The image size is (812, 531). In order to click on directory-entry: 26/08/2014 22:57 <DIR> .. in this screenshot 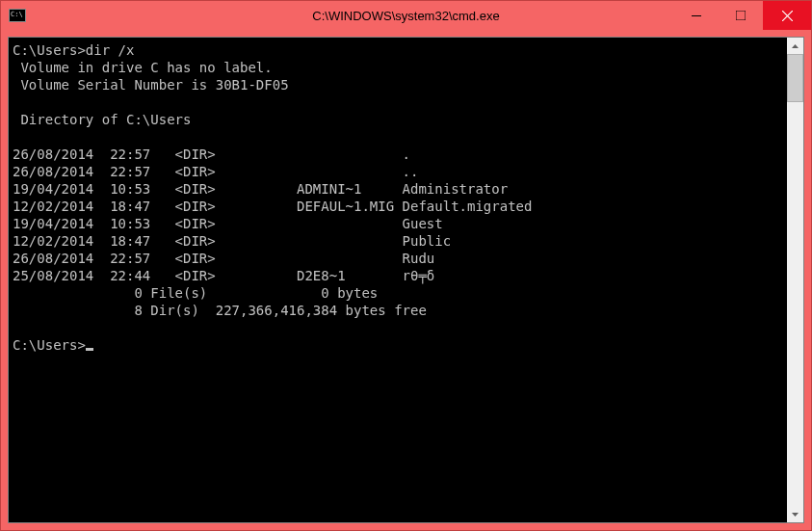, I will do `click(399, 172)`.